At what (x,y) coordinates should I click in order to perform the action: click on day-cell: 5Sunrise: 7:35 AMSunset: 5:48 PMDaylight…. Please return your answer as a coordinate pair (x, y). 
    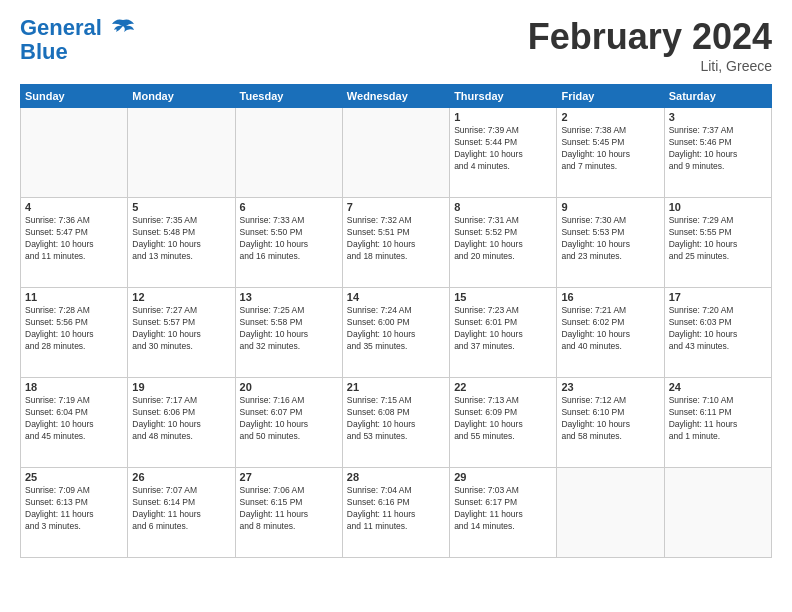
    Looking at the image, I should click on (182, 243).